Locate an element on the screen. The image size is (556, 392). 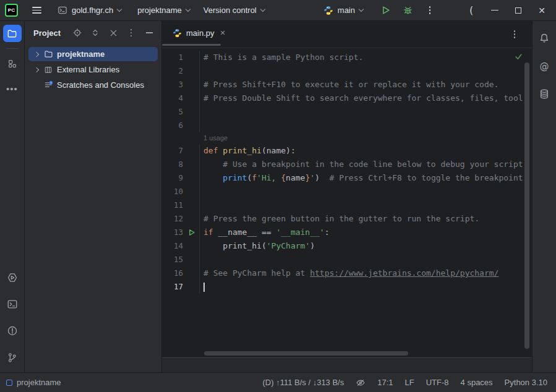
code-line-4: 4# Press Double Shift to search everywhe… is located at coordinates (347, 98).